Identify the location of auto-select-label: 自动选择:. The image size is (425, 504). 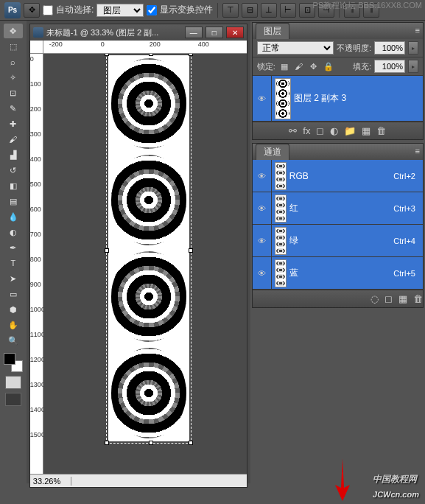
(75, 10).